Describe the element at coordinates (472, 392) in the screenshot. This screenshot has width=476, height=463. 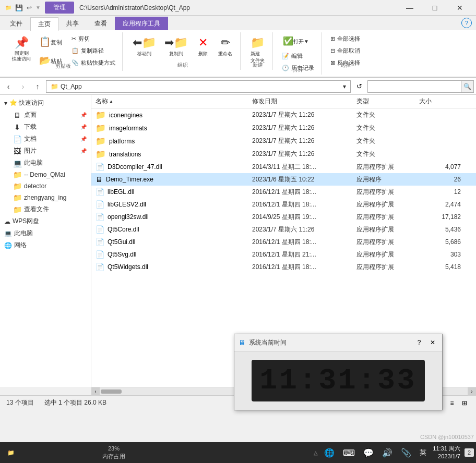
I see `scroll-right-button: ›` at that location.